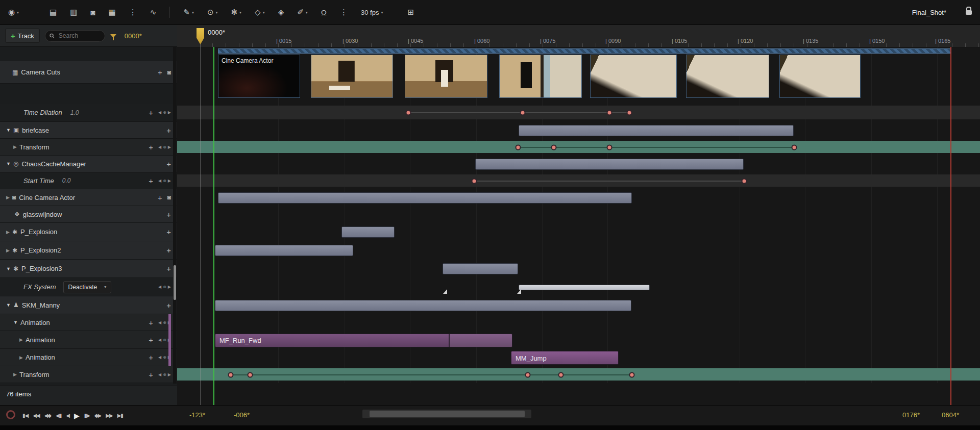  Describe the element at coordinates (89, 269) in the screenshot. I see `track-row-p-explosion3: ▼✱P_Explosion3+` at that location.